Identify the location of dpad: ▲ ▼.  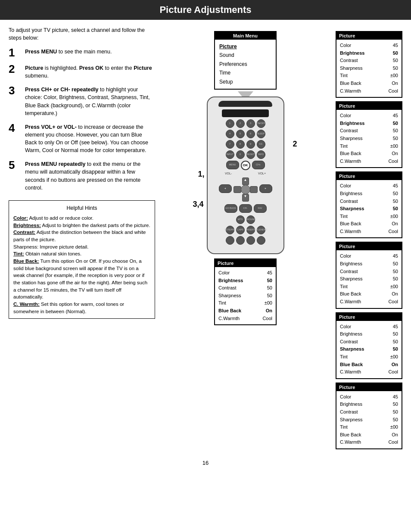
(246, 190).